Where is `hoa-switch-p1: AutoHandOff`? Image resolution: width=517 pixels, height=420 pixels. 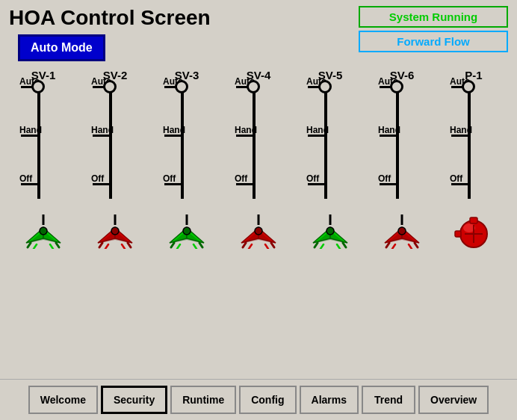
hoa-switch-p1: AutoHandOff is located at coordinates (474, 146).